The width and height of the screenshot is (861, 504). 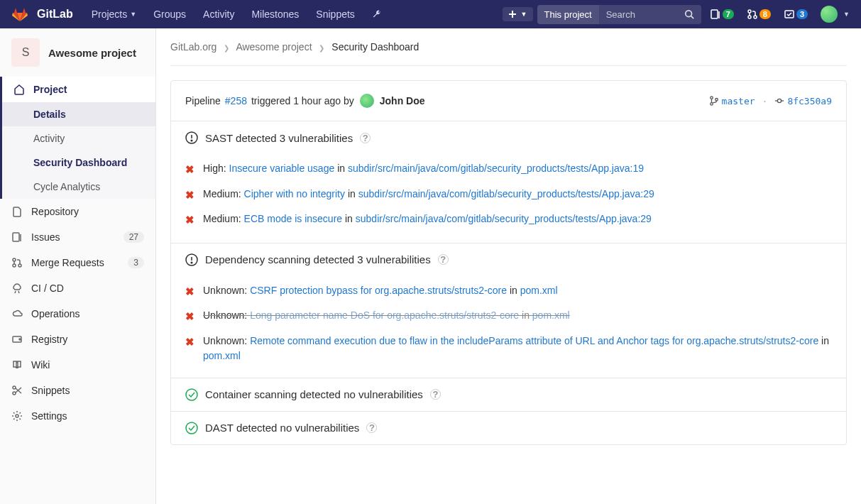 What do you see at coordinates (26, 53) in the screenshot?
I see `project-avatar: S` at bounding box center [26, 53].